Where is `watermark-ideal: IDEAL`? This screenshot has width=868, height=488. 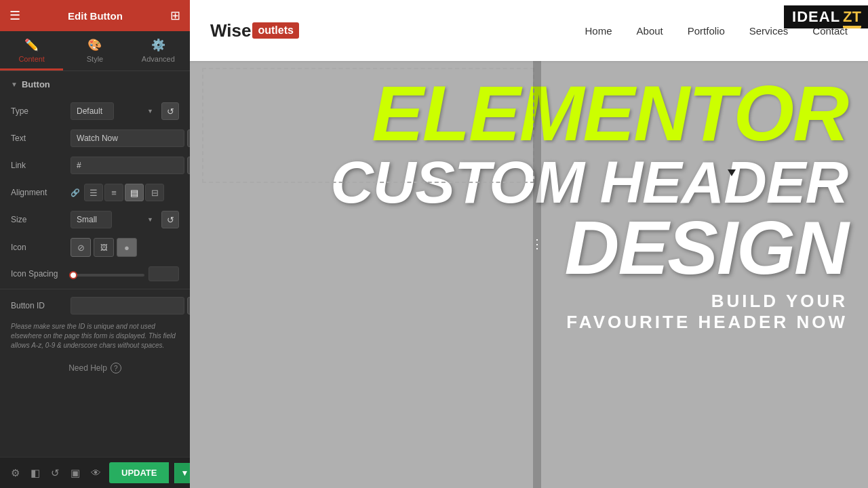 watermark-ideal: IDEAL is located at coordinates (816, 17).